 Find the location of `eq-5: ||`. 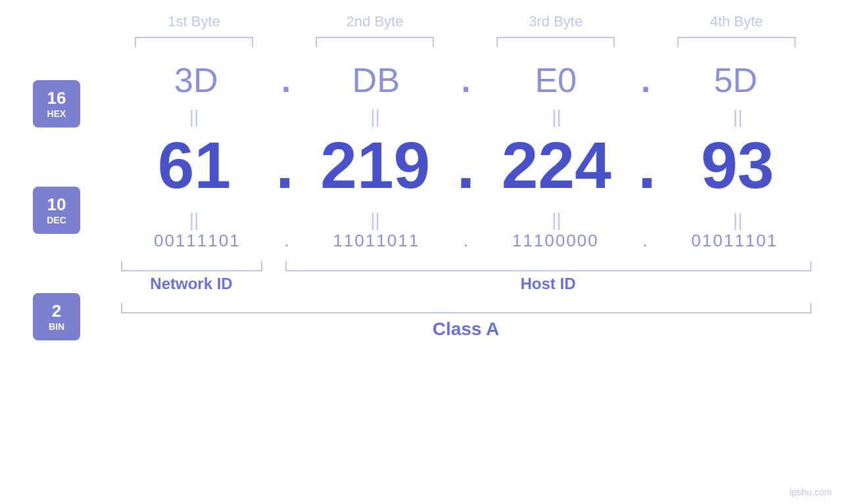

eq-5: || is located at coordinates (194, 220).